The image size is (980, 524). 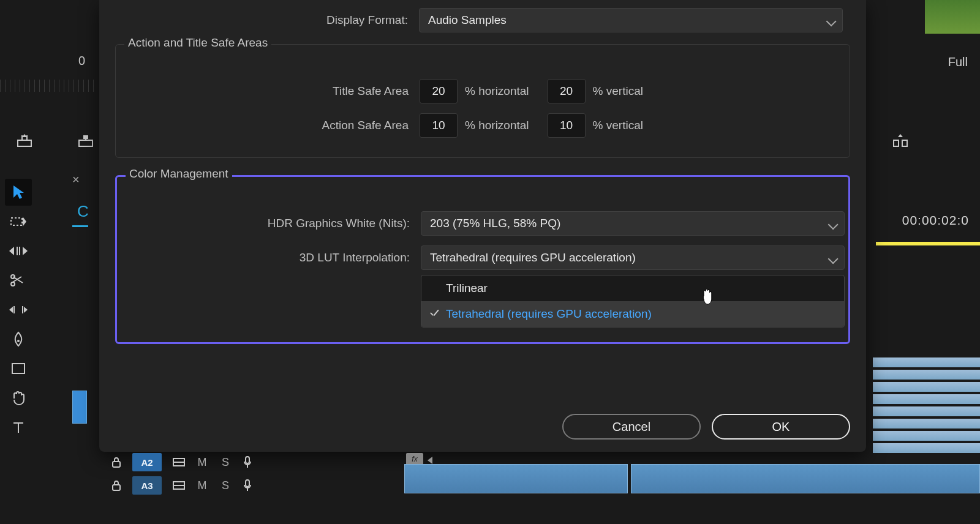 What do you see at coordinates (434, 314) in the screenshot?
I see `check-icon` at bounding box center [434, 314].